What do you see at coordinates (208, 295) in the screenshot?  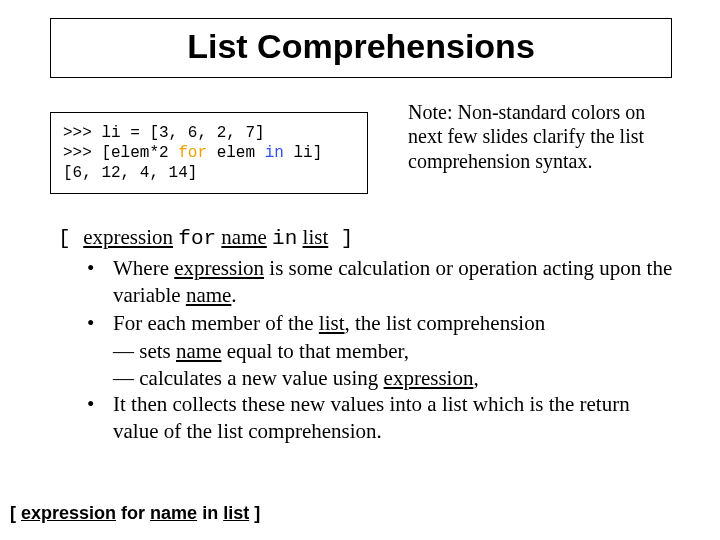 I see `b1-name: name` at bounding box center [208, 295].